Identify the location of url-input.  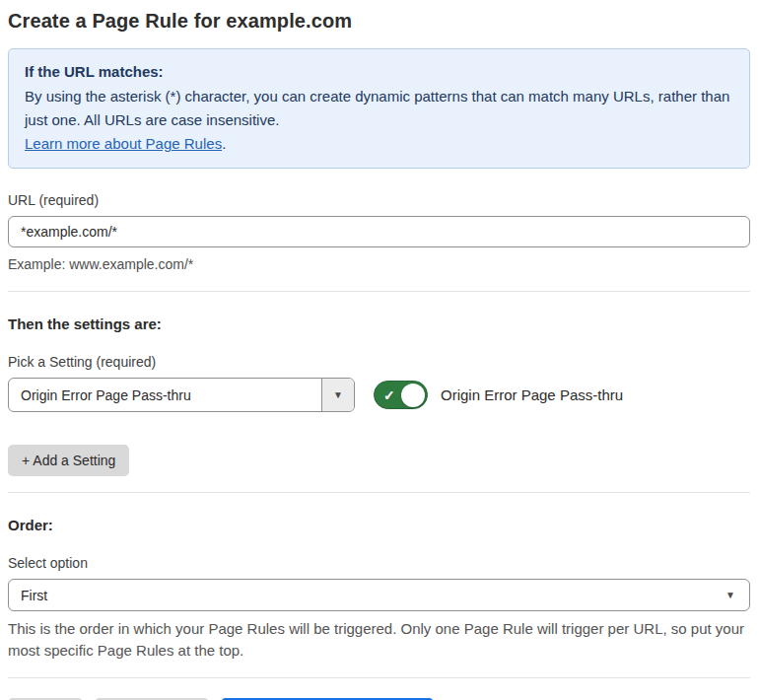
(379, 232).